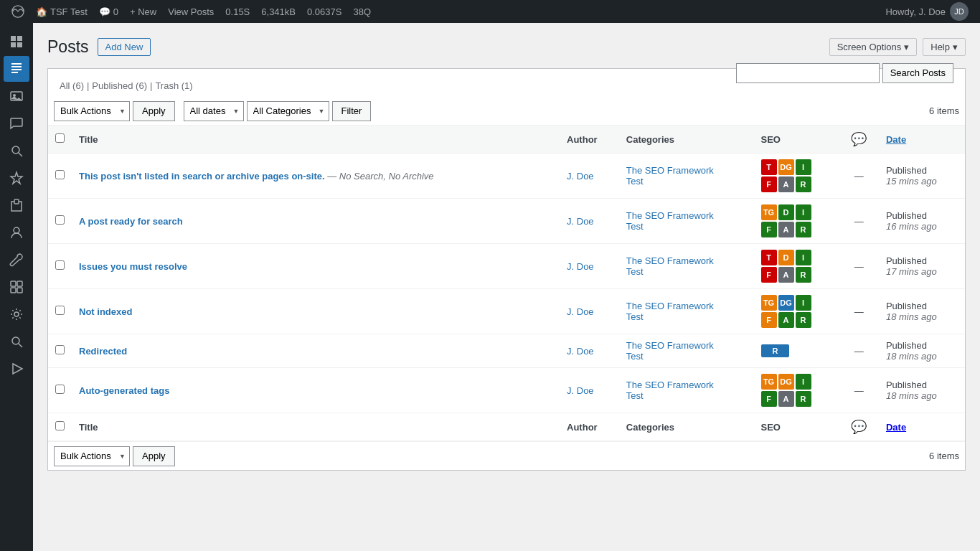 The width and height of the screenshot is (980, 551). I want to click on comments-icon: 💬, so click(105, 11).